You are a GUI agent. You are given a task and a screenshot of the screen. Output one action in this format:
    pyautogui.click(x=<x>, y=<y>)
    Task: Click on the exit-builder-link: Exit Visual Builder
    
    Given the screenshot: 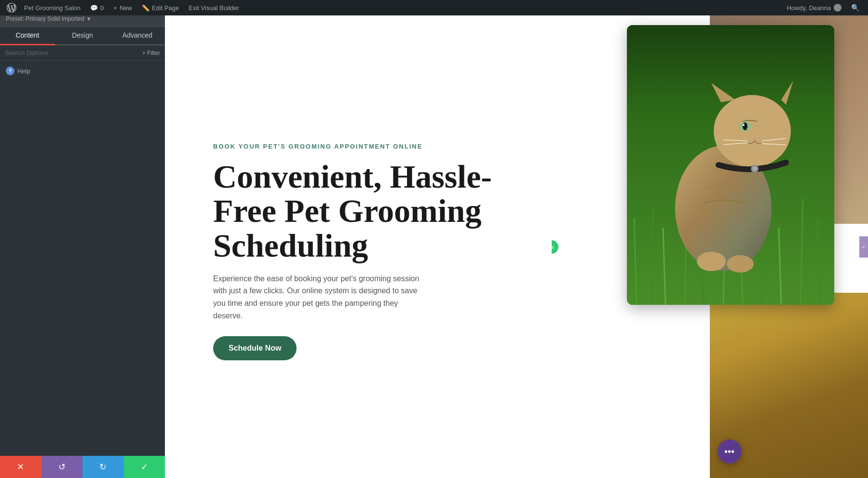 What is the action you would take?
    pyautogui.click(x=214, y=8)
    